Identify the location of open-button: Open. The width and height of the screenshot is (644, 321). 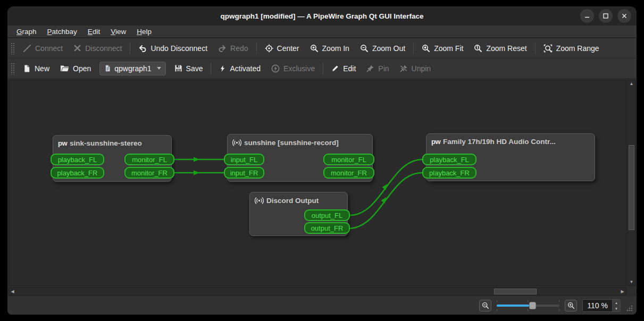
(76, 69).